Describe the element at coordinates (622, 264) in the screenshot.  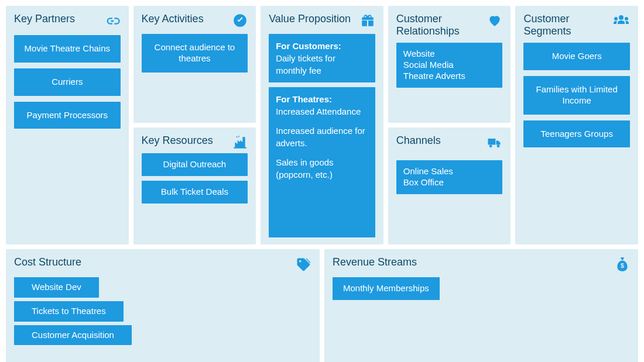
I see `money-bag-icon: $` at that location.